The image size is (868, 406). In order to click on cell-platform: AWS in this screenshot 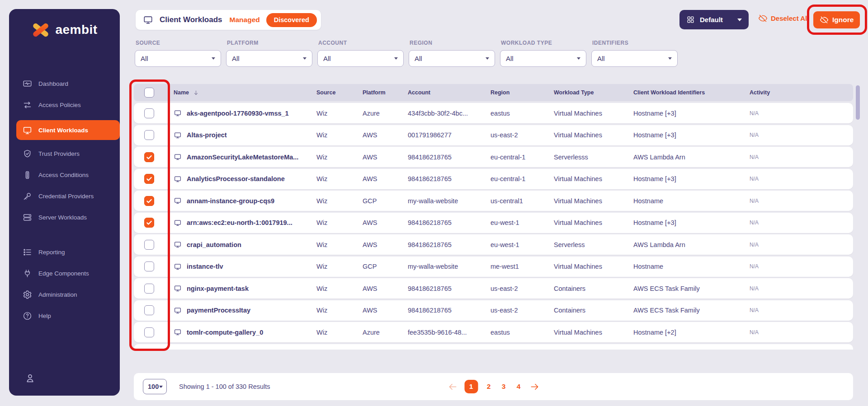, I will do `click(385, 179)`.